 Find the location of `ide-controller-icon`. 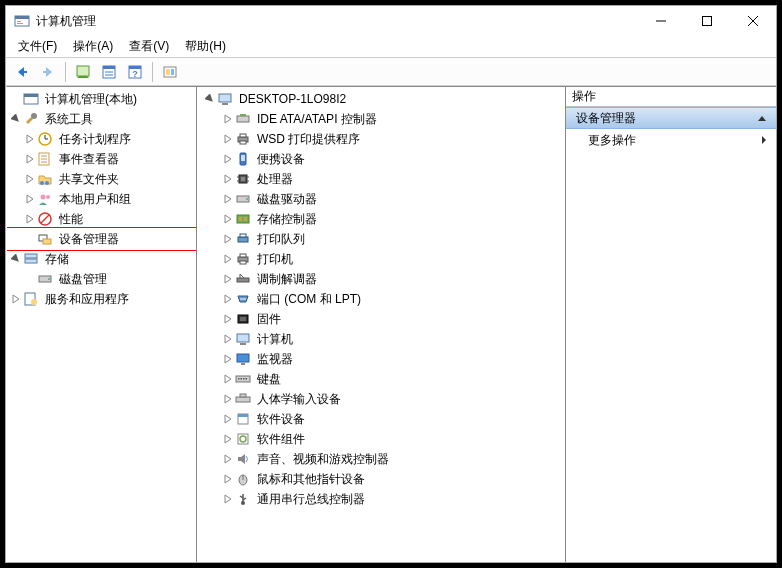

ide-controller-icon is located at coordinates (243, 119).